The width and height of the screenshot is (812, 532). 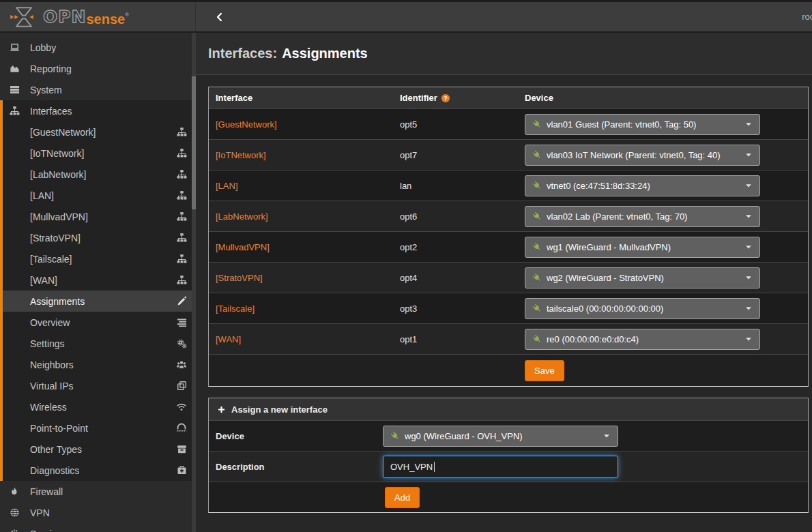 What do you see at coordinates (241, 156) in the screenshot?
I see `interface-link: [IoTNetwork]` at bounding box center [241, 156].